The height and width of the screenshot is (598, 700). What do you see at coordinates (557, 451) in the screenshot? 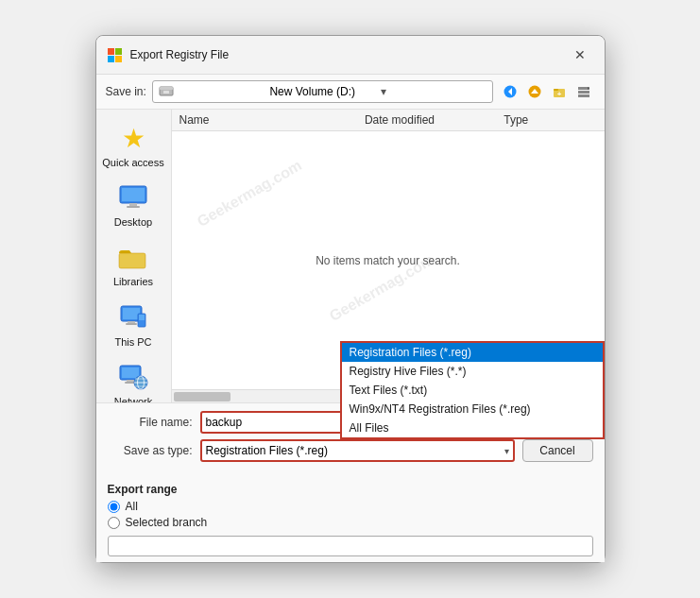
I see `cancel-button: Cancel` at bounding box center [557, 451].